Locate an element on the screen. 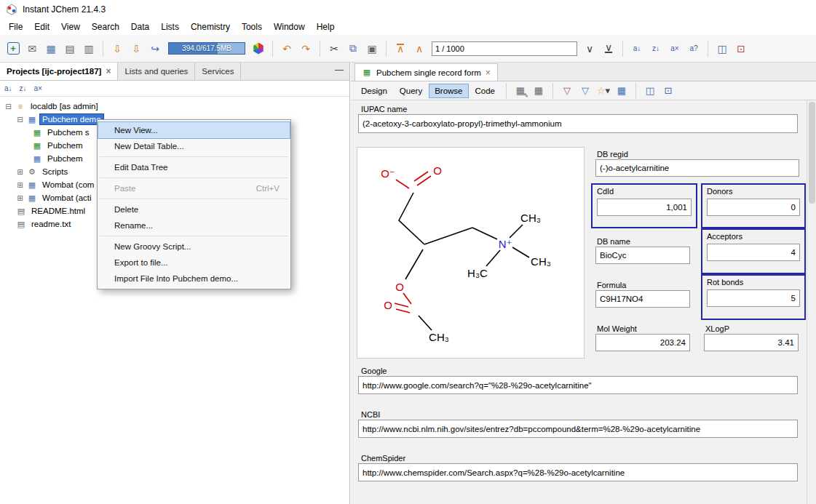  structure-viewer: O⁻ O N⁺ CH₃ CH₃ H₃C O O CH₃ is located at coordinates (470, 253).